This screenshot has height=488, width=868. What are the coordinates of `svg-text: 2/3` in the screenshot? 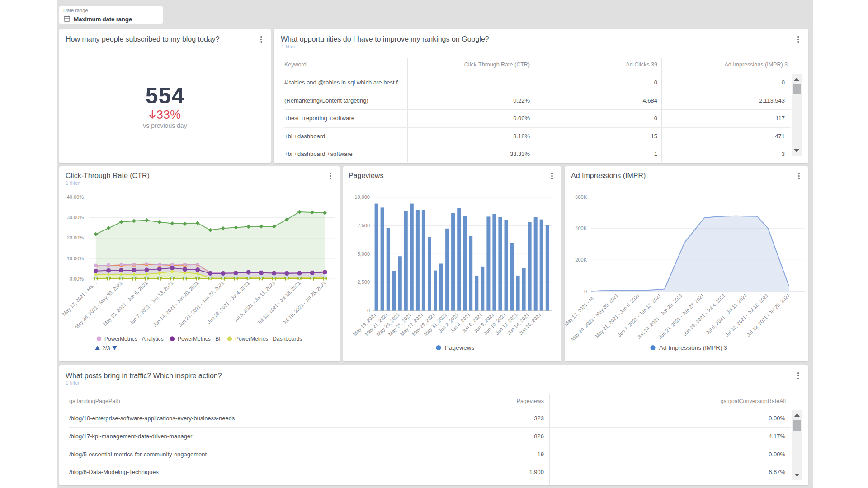 It's located at (106, 348).